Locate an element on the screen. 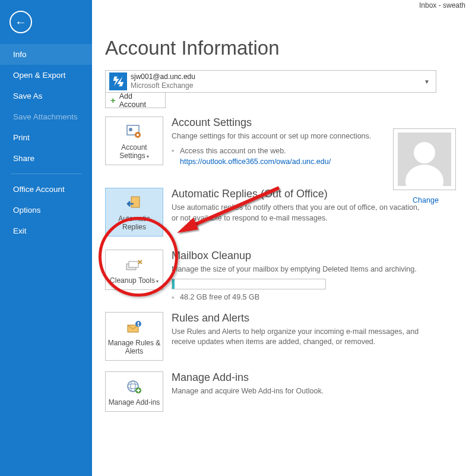  sidebar-item-open-export: Open & Export is located at coordinates (46, 75).